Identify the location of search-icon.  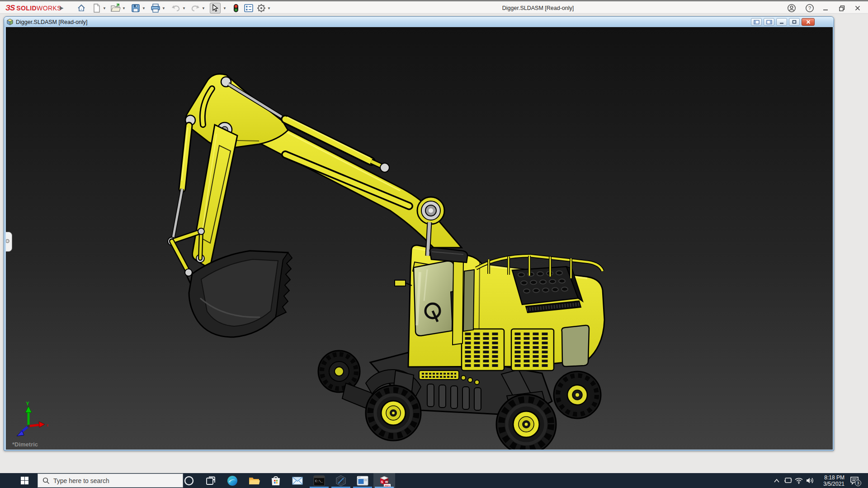
(46, 481).